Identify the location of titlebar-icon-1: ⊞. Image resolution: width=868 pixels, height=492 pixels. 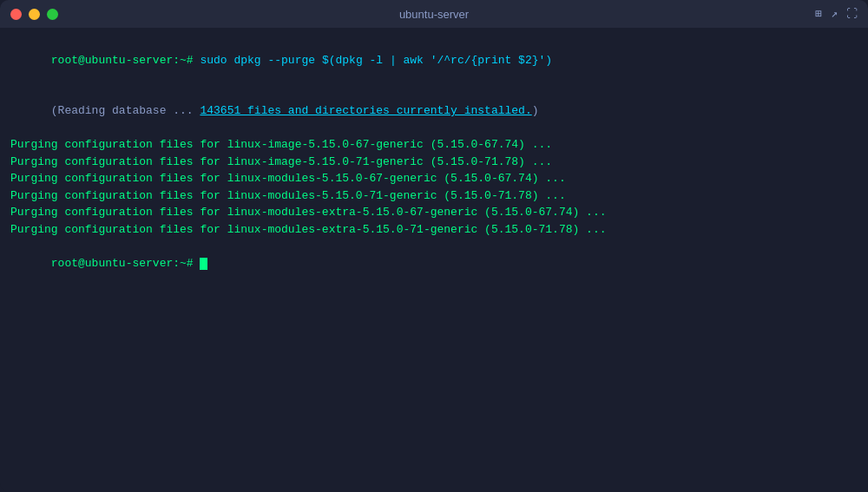
(819, 14).